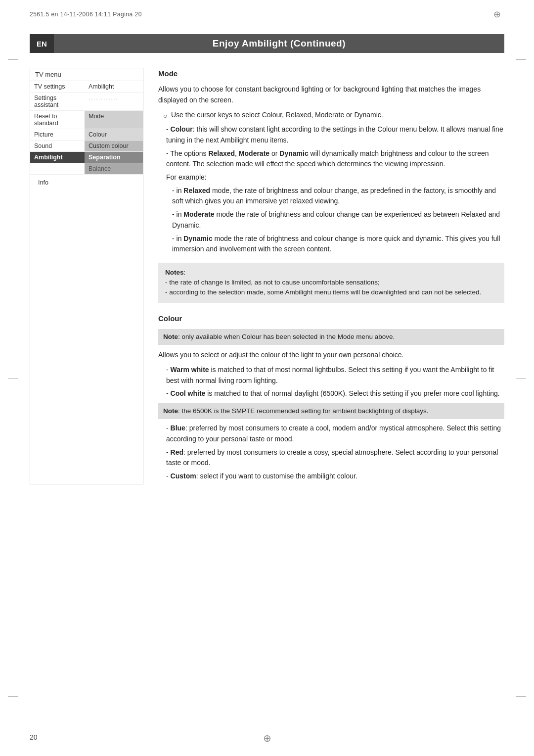 This screenshot has height=756, width=534. Describe the element at coordinates (254, 153) in the screenshot. I see `moderate-bold: Moderate` at that location.